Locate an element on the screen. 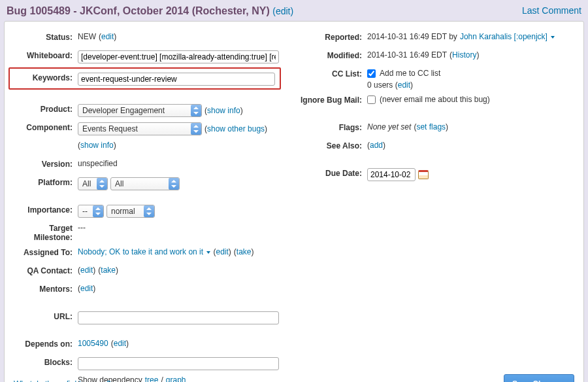 This screenshot has width=588, height=382. status-value: NEW is located at coordinates (87, 37).